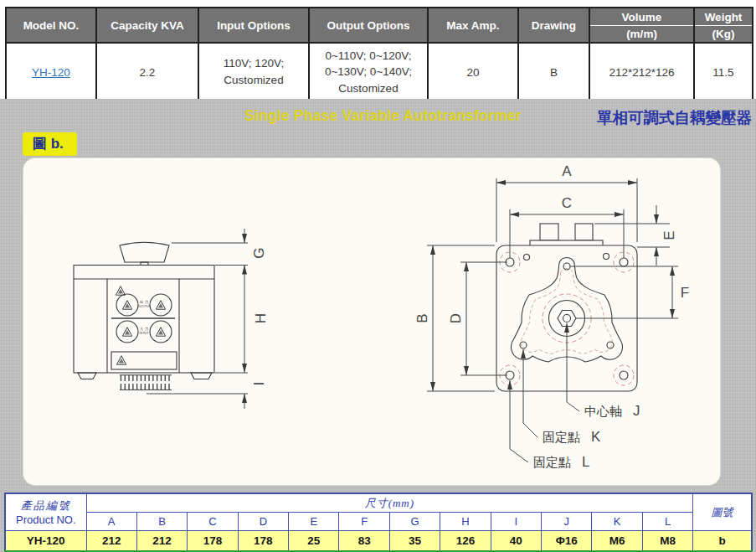 The width and height of the screenshot is (756, 552). I want to click on product-no-en: Product NO., so click(46, 519).